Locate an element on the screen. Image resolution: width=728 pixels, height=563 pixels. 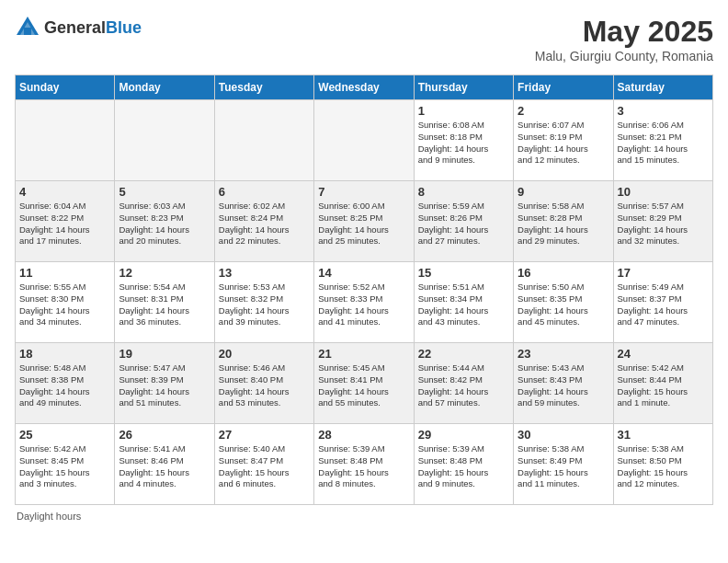
footer-note: Daylight hours is located at coordinates (364, 516).